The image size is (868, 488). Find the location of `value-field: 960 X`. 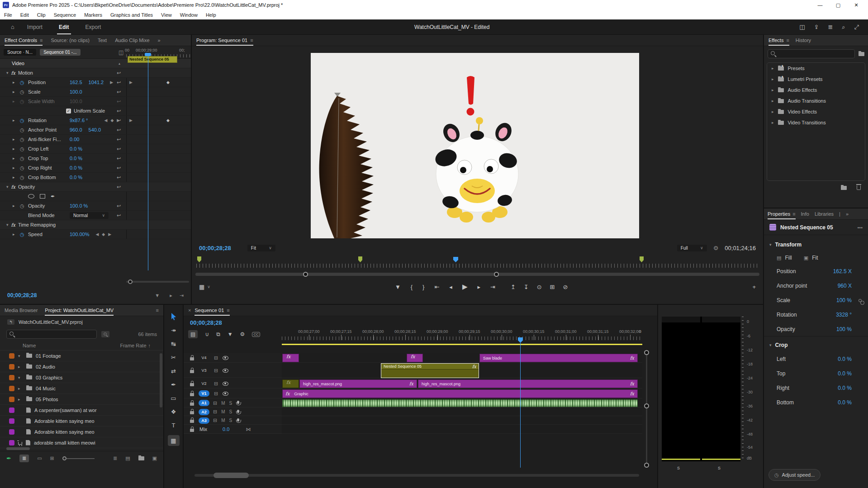

value-field: 960 X is located at coordinates (845, 286).